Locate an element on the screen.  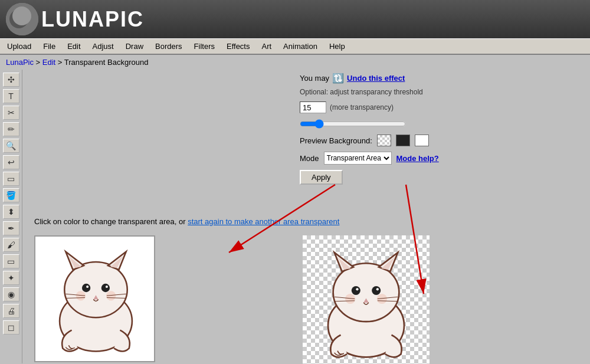
menu-effects: Effects is located at coordinates (238, 46).